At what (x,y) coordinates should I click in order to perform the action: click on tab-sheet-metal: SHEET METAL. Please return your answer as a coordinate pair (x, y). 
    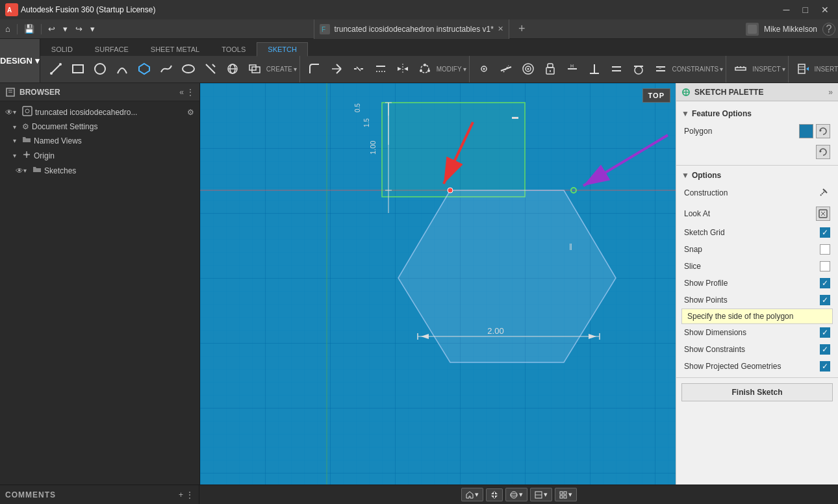
    Looking at the image, I should click on (175, 49).